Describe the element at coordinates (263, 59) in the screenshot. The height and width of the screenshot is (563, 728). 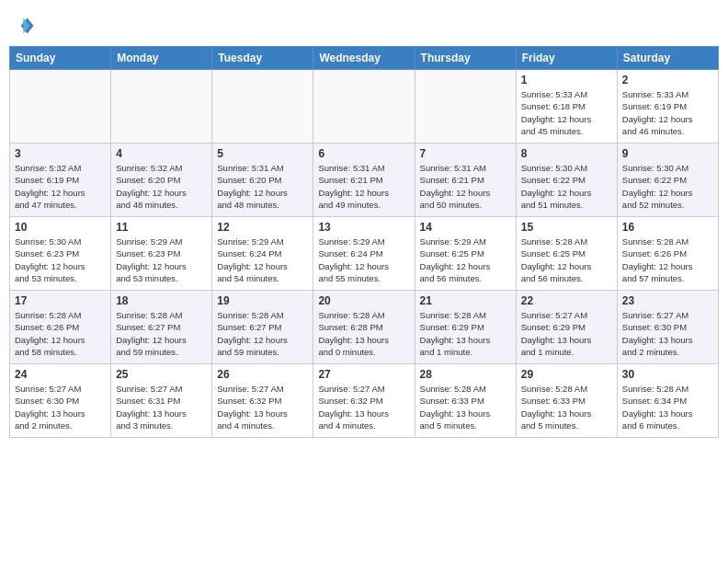
I see `weekday-header-tuesday: Tuesday` at that location.